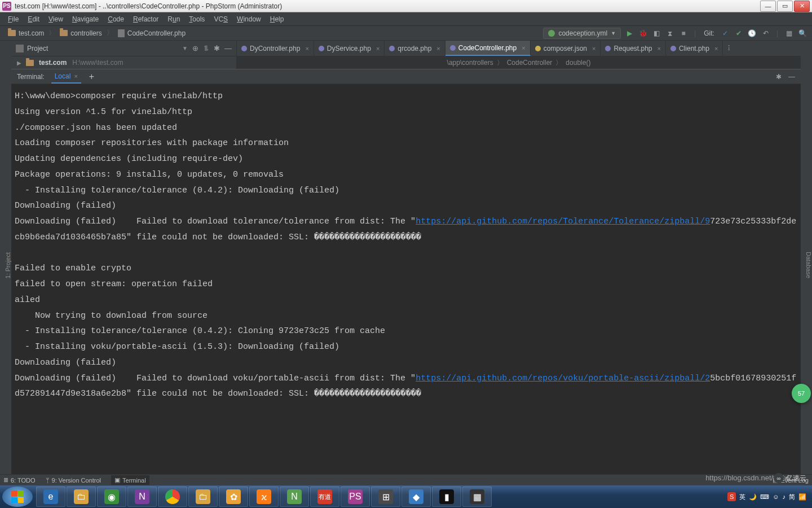 The height and width of the screenshot is (508, 812). Describe the element at coordinates (695, 49) in the screenshot. I see `tab-client: Client.php×` at that location.